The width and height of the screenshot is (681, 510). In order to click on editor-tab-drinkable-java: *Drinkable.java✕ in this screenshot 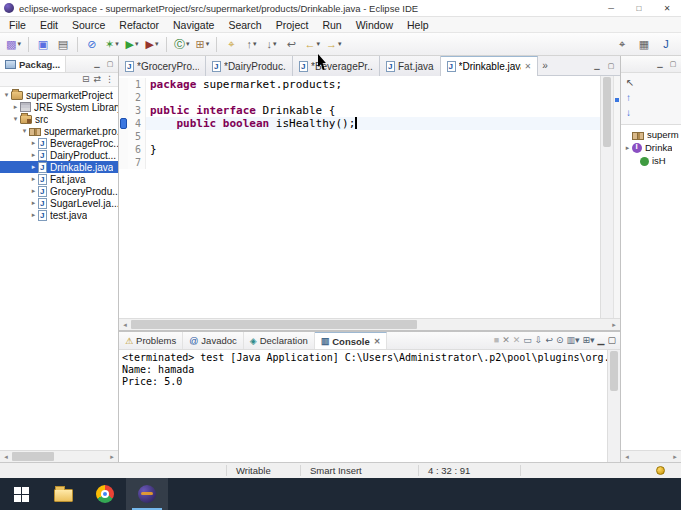, I will do `click(490, 66)`.